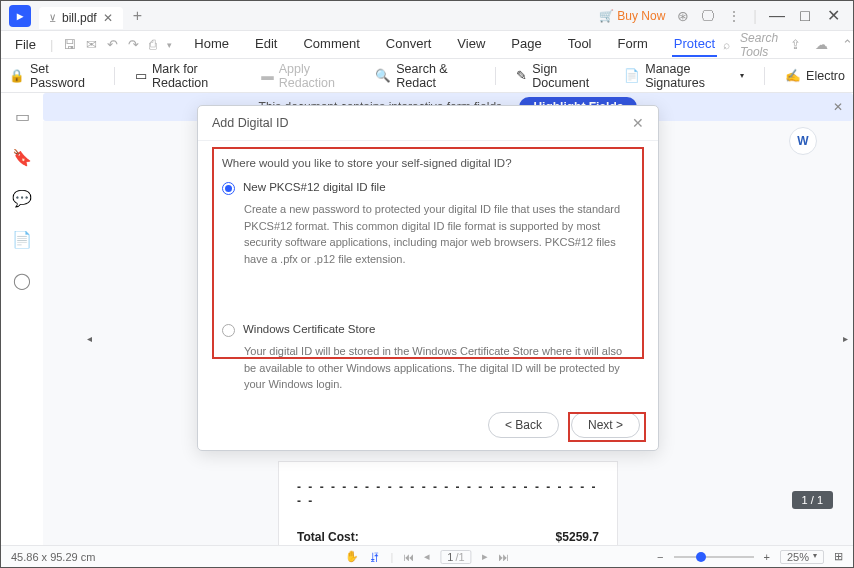  What do you see at coordinates (383, 76) in the screenshot?
I see `search-redact-icon: 🔍` at bounding box center [383, 76].